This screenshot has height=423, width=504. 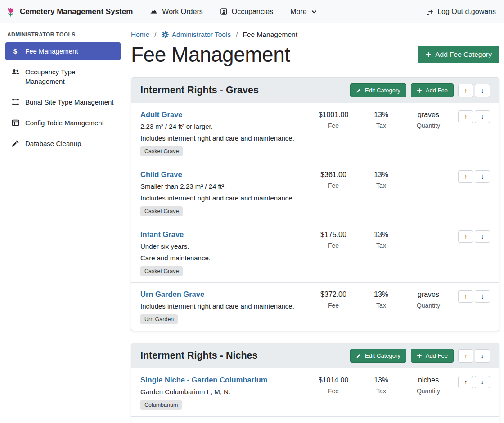 I want to click on fee-name-link: Infant Grave, so click(x=162, y=234).